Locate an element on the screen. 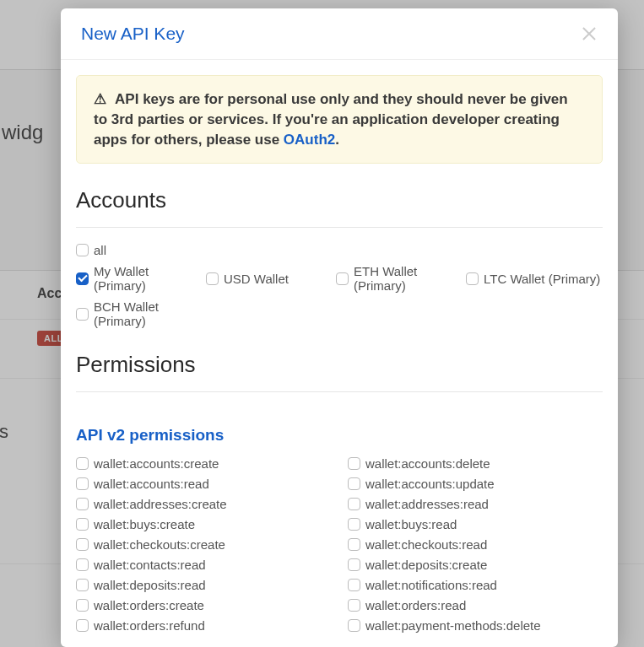 This screenshot has width=644, height=647. account-checkbox: BCH Wallet (Primary) is located at coordinates (139, 314).